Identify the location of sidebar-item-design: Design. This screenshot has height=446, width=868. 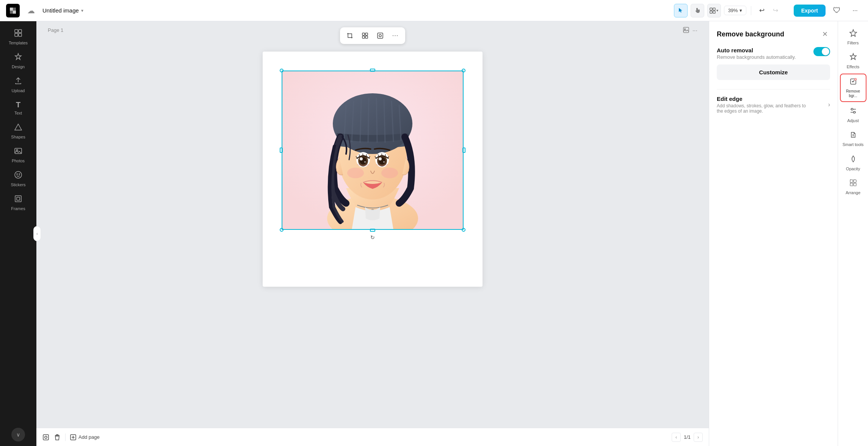
(18, 61).